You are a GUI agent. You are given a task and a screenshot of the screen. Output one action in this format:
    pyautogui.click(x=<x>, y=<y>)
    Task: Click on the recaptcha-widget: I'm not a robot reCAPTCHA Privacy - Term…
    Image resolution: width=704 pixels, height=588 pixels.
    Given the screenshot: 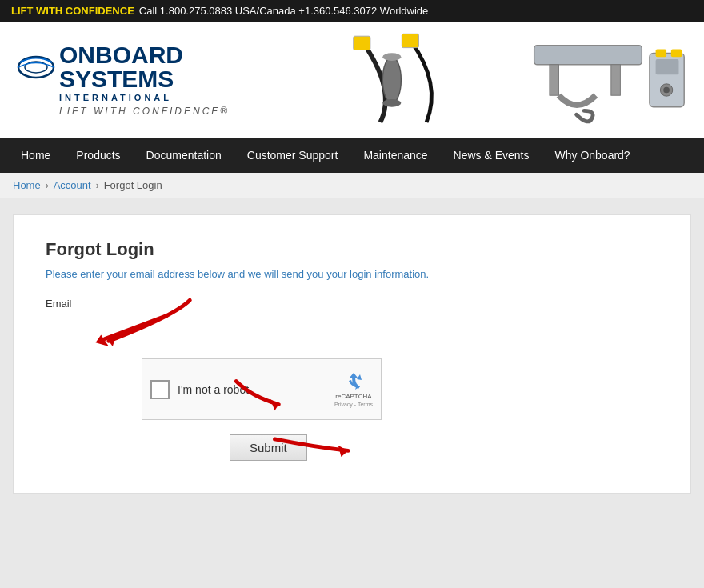 What is the action you would take?
    pyautogui.click(x=262, y=389)
    